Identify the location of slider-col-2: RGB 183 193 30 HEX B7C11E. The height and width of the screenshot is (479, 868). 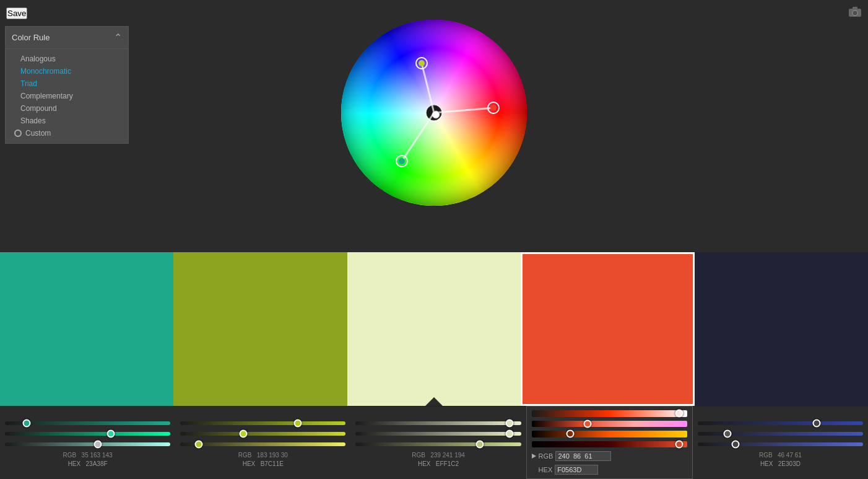
(263, 442).